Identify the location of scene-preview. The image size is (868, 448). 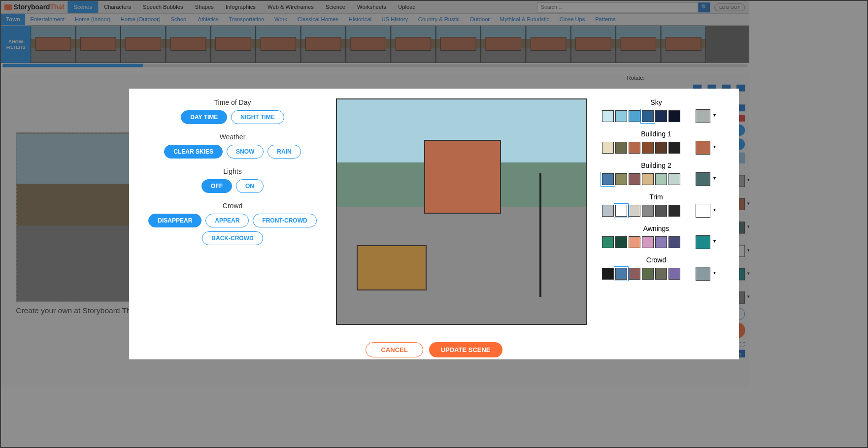
(462, 212).